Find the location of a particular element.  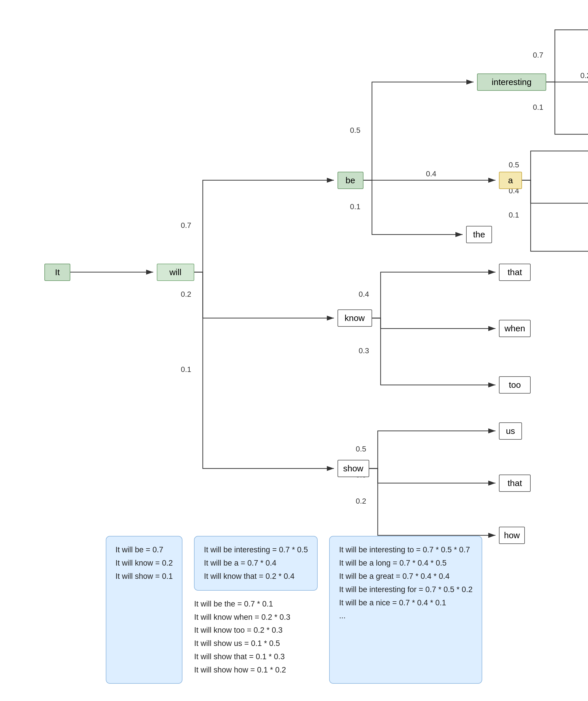

svg-text: 0.3 is located at coordinates (364, 350).